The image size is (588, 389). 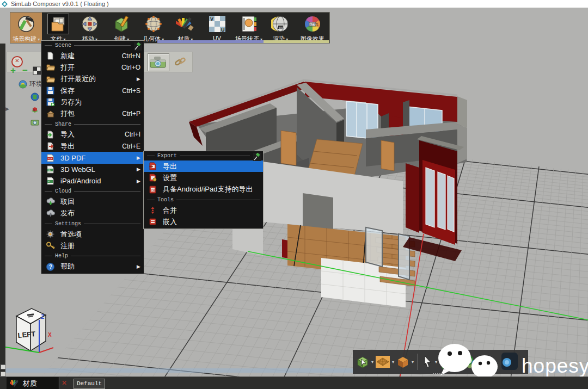 What do you see at coordinates (93, 113) in the screenshot?
I see `menu-item-package: 打包 Ctrl+P` at bounding box center [93, 113].